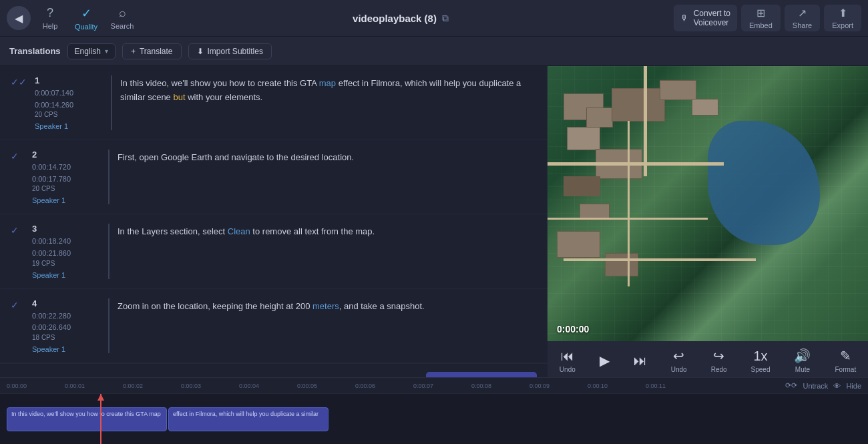 This screenshot has height=444, width=868. I want to click on subtitle-speaker-4: Speaker 1, so click(65, 349).